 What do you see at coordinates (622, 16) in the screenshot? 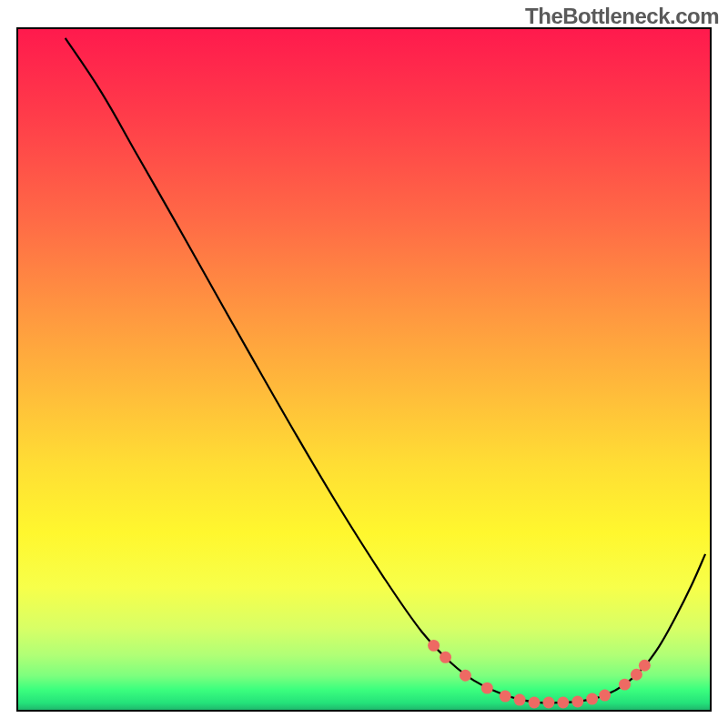
I see `watermark-text: TheBottleneck.com` at bounding box center [622, 16].